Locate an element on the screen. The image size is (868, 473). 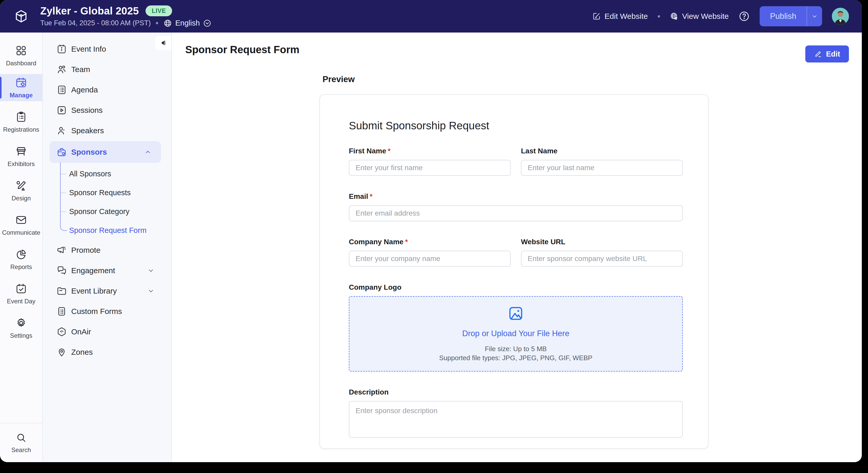
subnav-subitem-label: Sponsor Request Form is located at coordinates (108, 231).